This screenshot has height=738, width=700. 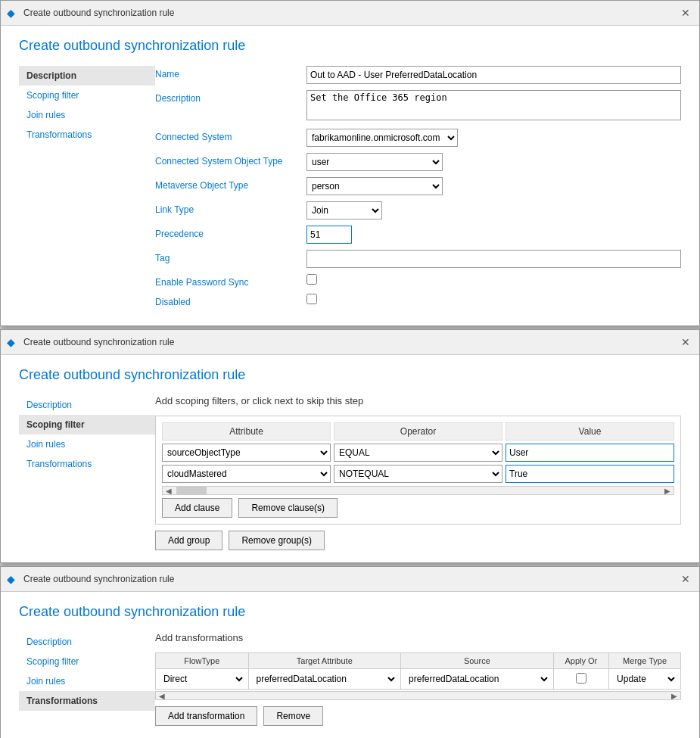 I want to click on tag-input, so click(x=493, y=259).